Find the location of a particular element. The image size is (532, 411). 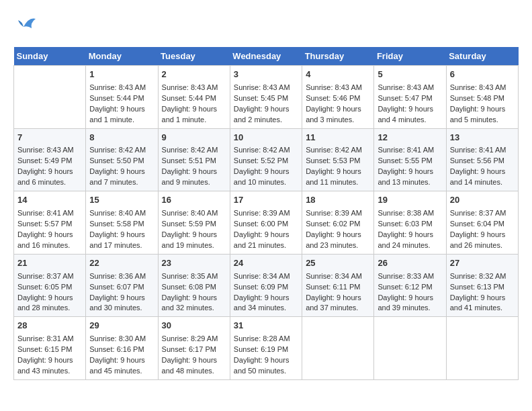

daylight-text: Daylight: 9 hours and 48 minutes. is located at coordinates (189, 365).